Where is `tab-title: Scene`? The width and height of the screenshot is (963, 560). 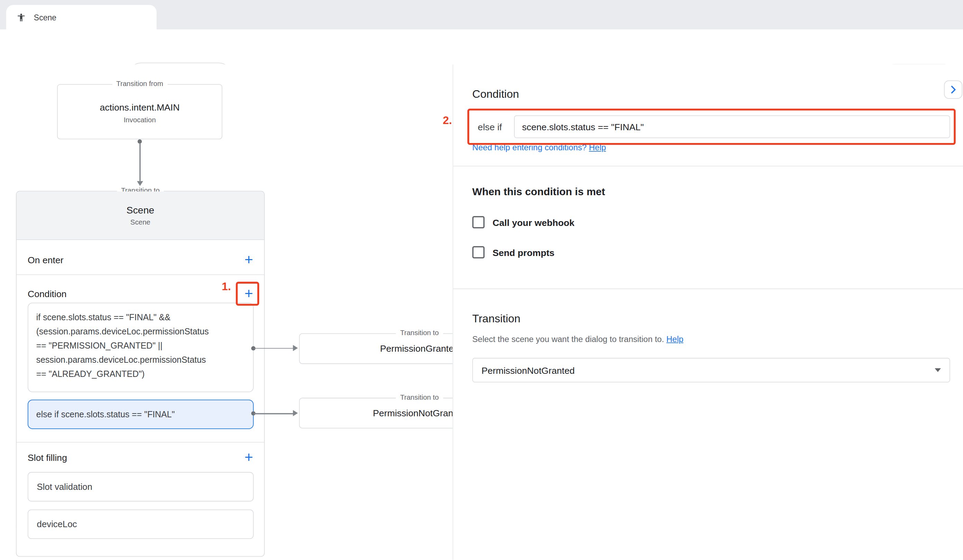
tab-title: Scene is located at coordinates (45, 17).